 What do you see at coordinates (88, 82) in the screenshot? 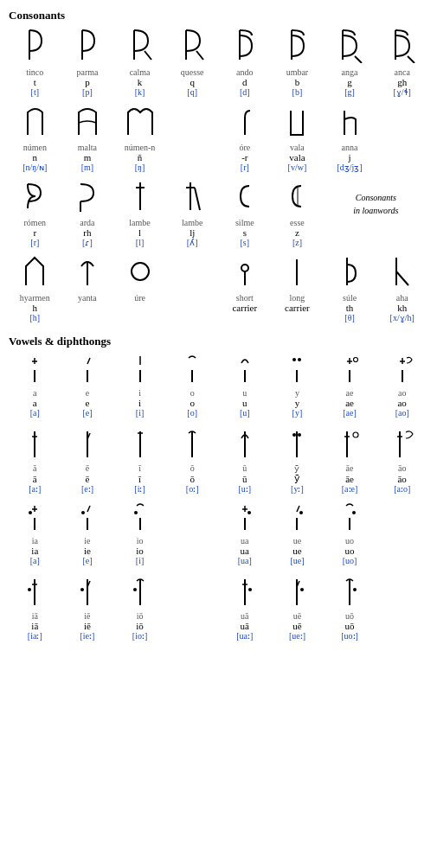
I see `latin-parma: p` at bounding box center [88, 82].